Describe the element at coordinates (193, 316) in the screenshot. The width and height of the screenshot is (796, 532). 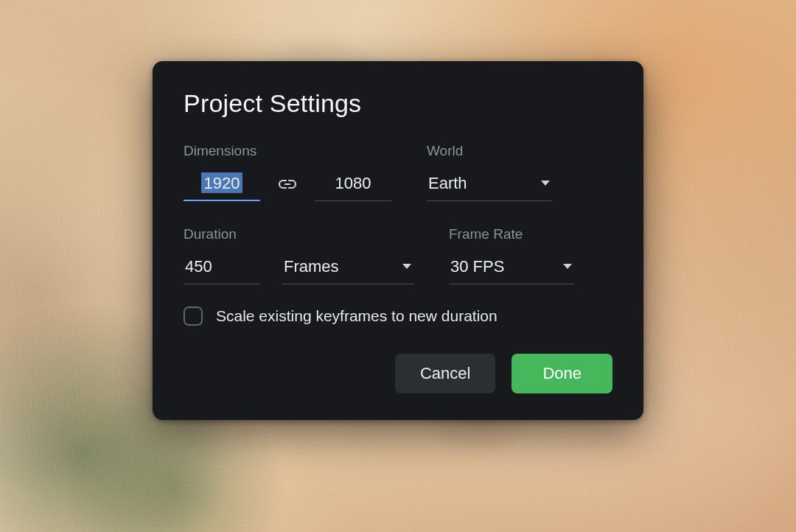
I see `scale-keyframes-checkbox` at that location.